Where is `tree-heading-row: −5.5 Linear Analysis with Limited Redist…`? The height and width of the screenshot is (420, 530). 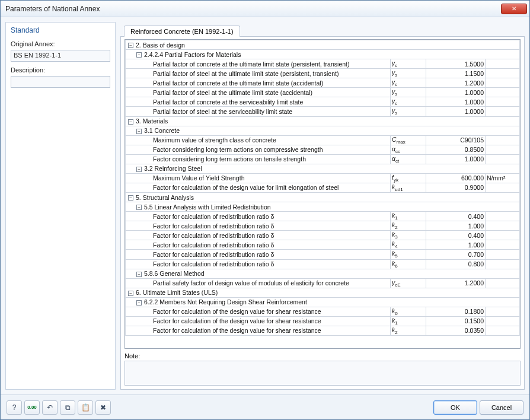 tree-heading-row: −5.5 Linear Analysis with Limited Redist… is located at coordinates (323, 207).